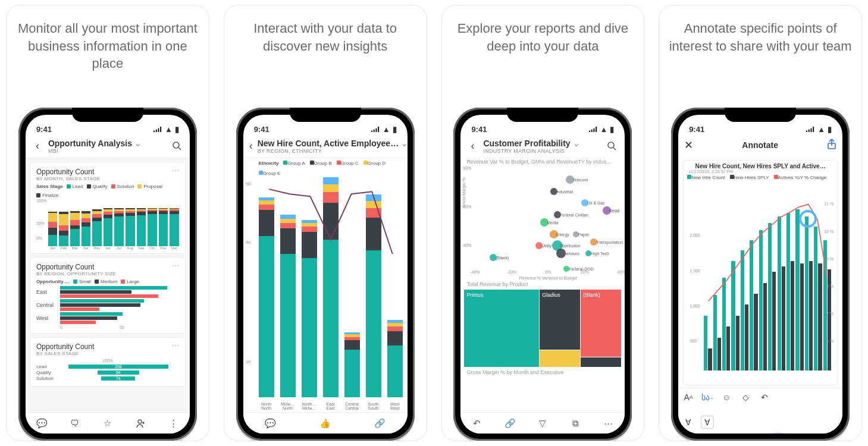  What do you see at coordinates (726, 397) in the screenshot?
I see `emoji-tool-icon: ☺` at bounding box center [726, 397].